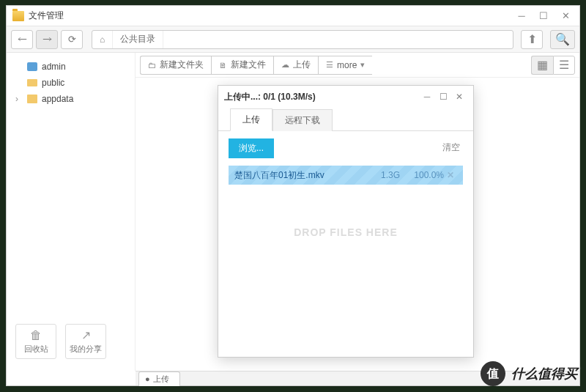  What do you see at coordinates (357, 65) in the screenshot?
I see `action-toolbar: 🗀新建文件夹 🗎新建文件 ☁上传 ☰more ▾ ▦ ☰` at bounding box center [357, 65].